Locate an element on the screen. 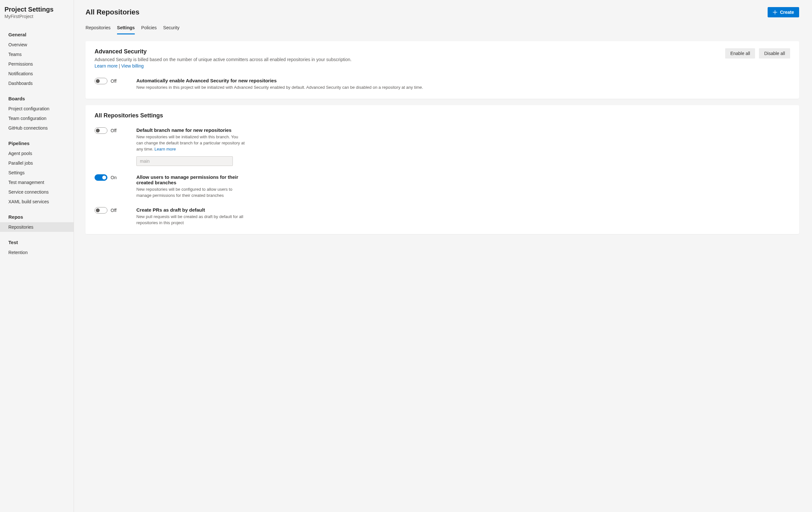 The width and height of the screenshot is (812, 512). sidebar-item-overview: Overview is located at coordinates (37, 45).